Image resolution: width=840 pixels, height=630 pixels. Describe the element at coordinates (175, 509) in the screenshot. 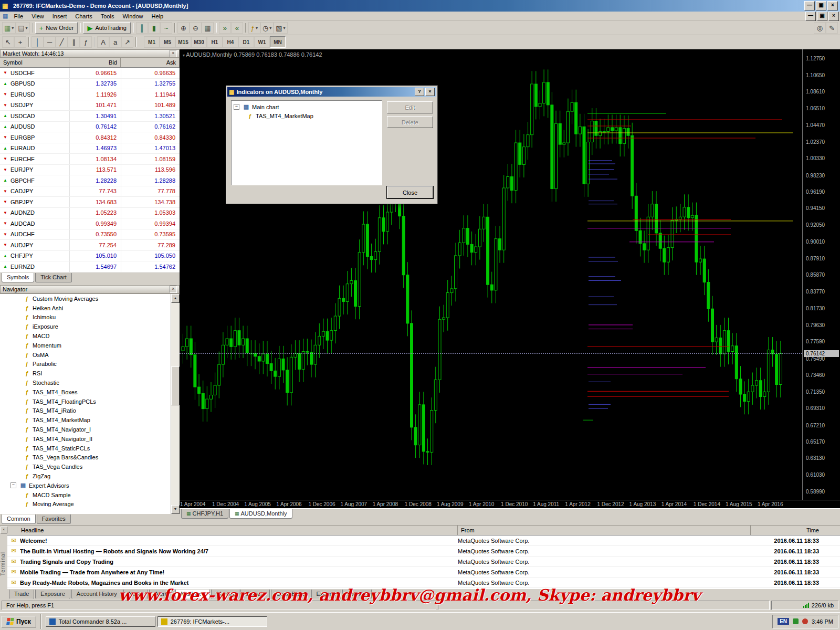

I see `scroll-down-icon: ▼` at that location.